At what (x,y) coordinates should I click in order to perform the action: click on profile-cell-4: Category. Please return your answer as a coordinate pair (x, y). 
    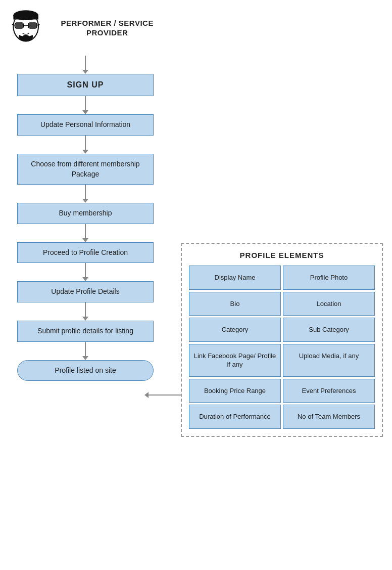
    Looking at the image, I should click on (235, 330).